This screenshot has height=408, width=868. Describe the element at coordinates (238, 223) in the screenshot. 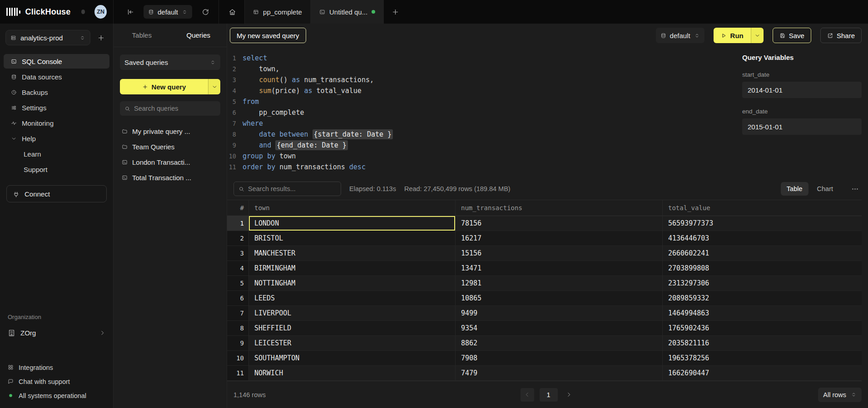

I see `row-number-cell: 1` at that location.